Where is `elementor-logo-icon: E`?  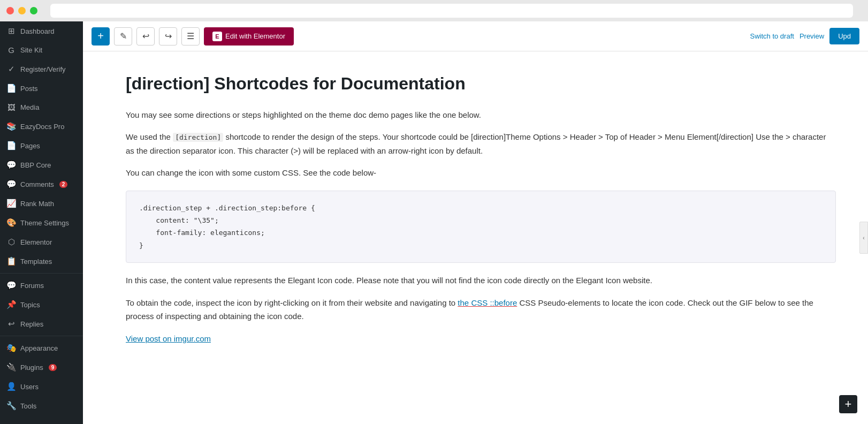 elementor-logo-icon: E is located at coordinates (217, 36).